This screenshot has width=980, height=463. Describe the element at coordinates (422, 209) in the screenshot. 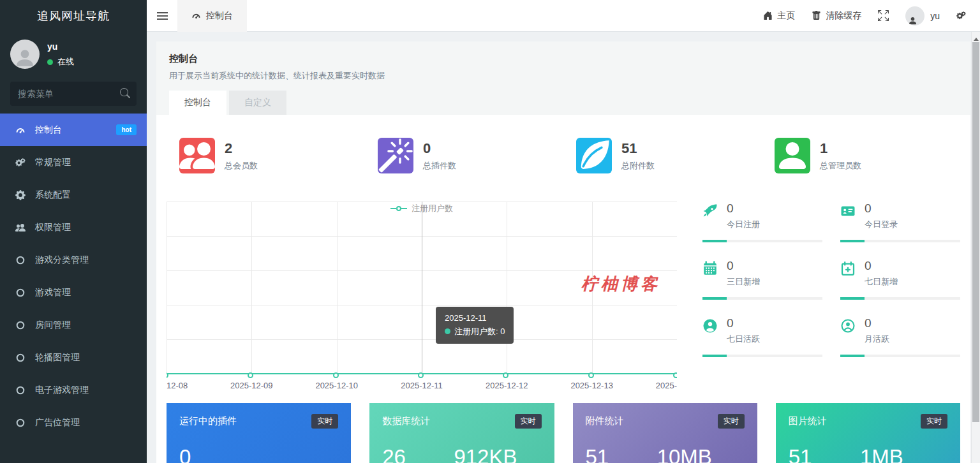

I see `chart-legend: 注册用户数` at that location.